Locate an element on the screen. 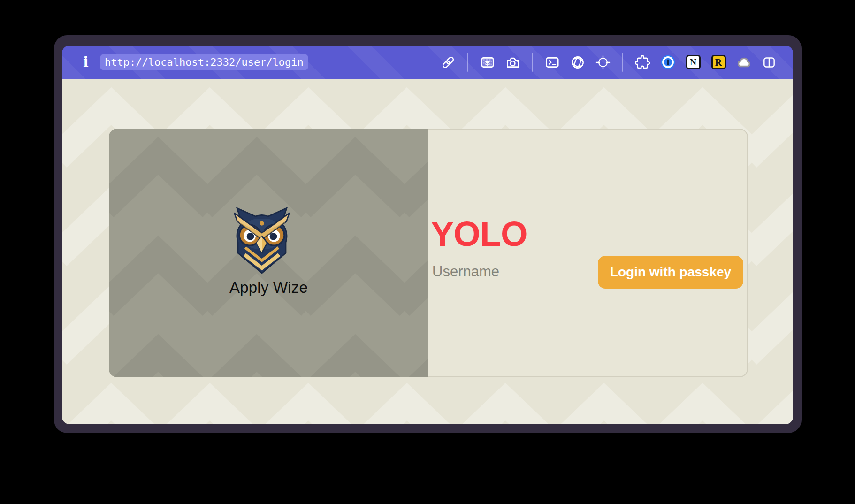 Image resolution: width=855 pixels, height=504 pixels. globe-icon is located at coordinates (578, 62).